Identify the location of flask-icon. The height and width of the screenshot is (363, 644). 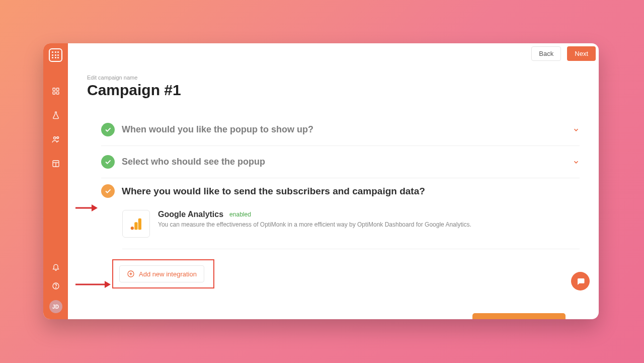
(56, 115).